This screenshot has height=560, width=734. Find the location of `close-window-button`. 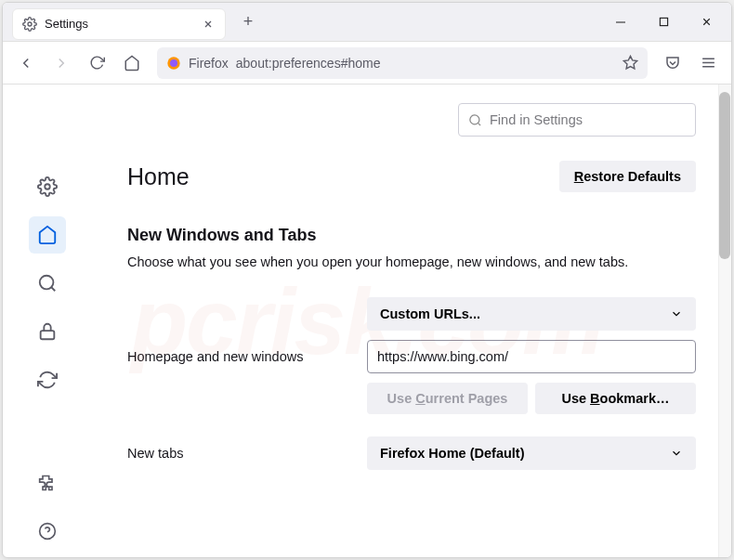

close-window-button is located at coordinates (706, 22).